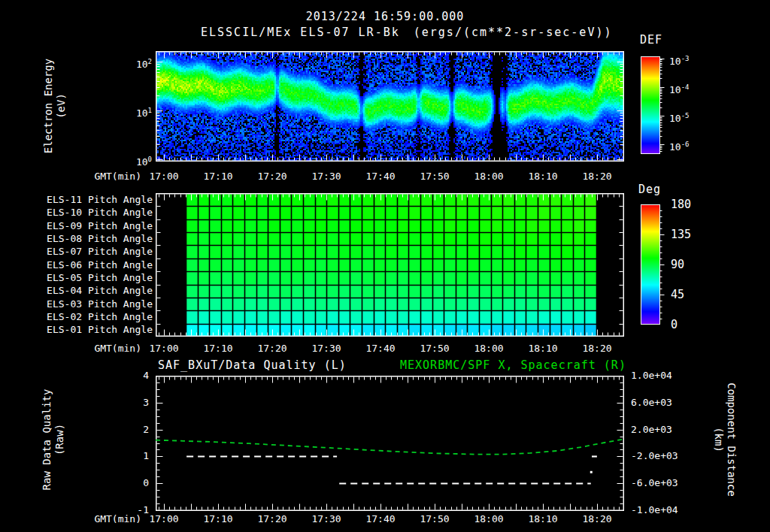 The image size is (770, 532). Describe the element at coordinates (680, 87) in the screenshot. I see `def-colorbar-tick-label: 10-4` at that location.